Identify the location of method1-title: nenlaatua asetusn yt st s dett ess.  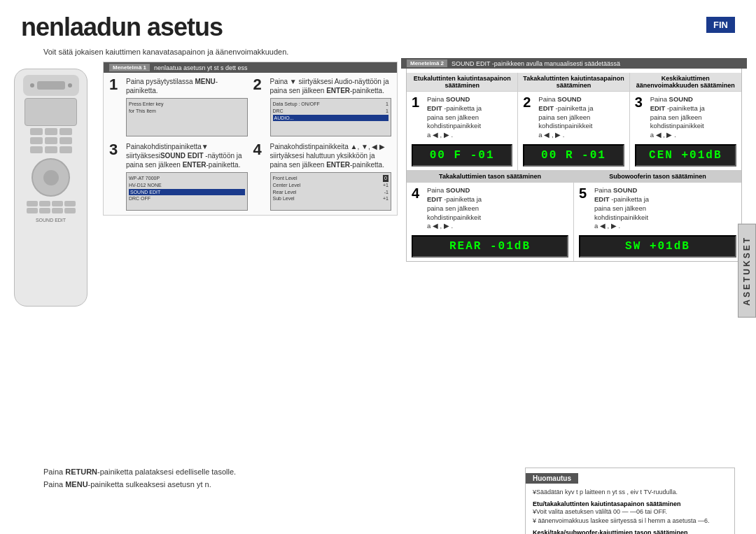
(201, 68).